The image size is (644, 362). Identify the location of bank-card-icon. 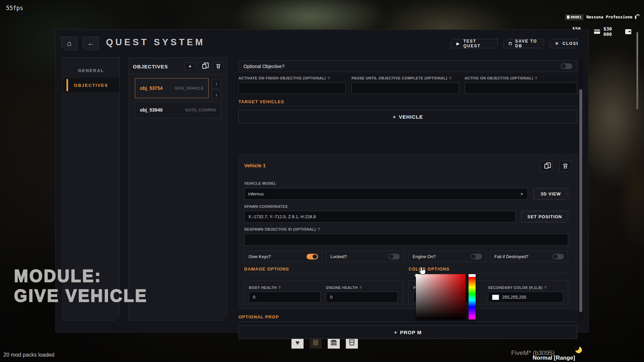
(597, 32).